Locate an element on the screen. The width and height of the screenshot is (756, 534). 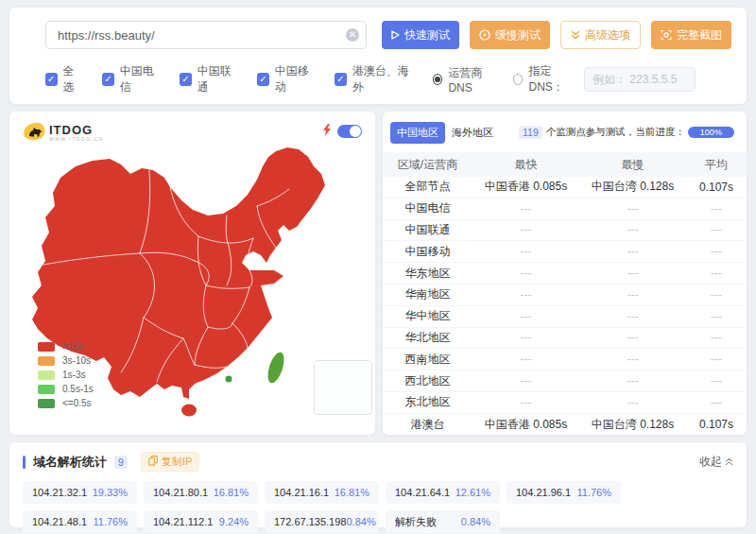
action-buttons: 快速测试 缓慢测试 高级选项 完整截图 is located at coordinates (557, 35).